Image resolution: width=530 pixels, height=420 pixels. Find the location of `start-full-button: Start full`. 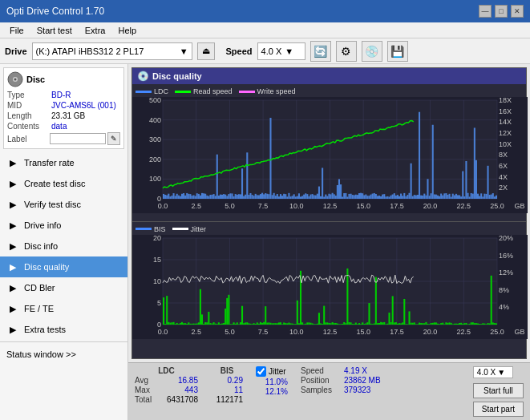

start-full-button: Start full is located at coordinates (499, 391).